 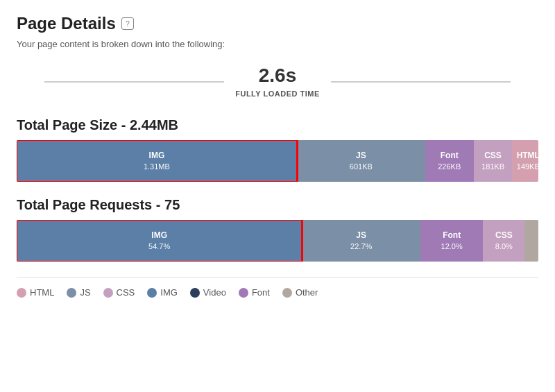 What do you see at coordinates (278, 82) in the screenshot?
I see `loaded-time-section: 2.6s Fully Loaded Time` at bounding box center [278, 82].